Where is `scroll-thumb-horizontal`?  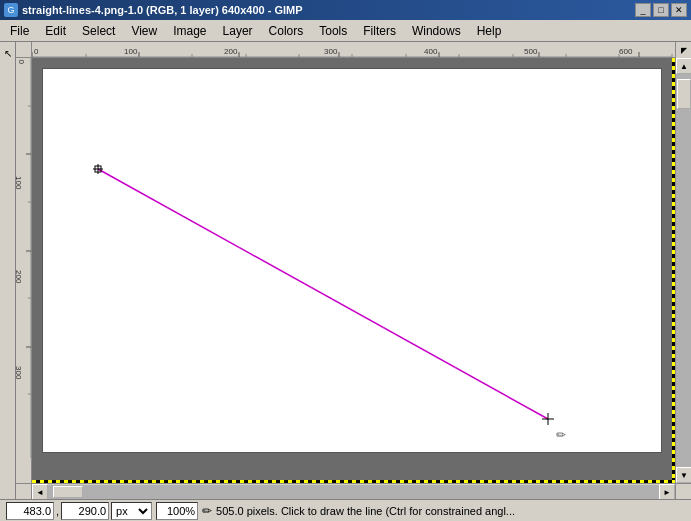
scroll-thumb-horizontal is located at coordinates (68, 492).